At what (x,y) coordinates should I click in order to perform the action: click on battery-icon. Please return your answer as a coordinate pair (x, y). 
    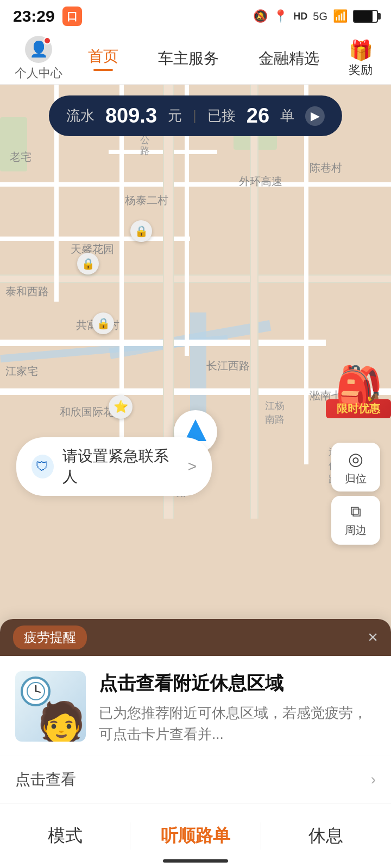
    Looking at the image, I should click on (365, 16).